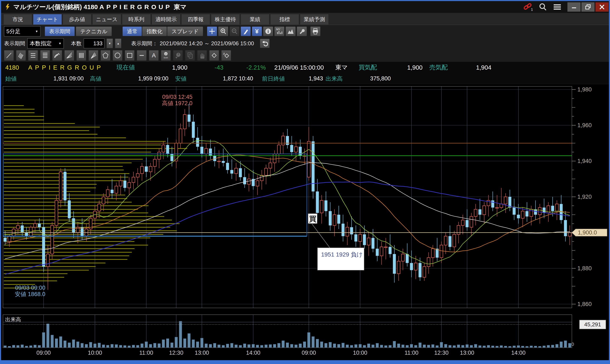 The width and height of the screenshot is (610, 364). What do you see at coordinates (279, 31) in the screenshot?
I see `my-indicator-button: MY` at bounding box center [279, 31].